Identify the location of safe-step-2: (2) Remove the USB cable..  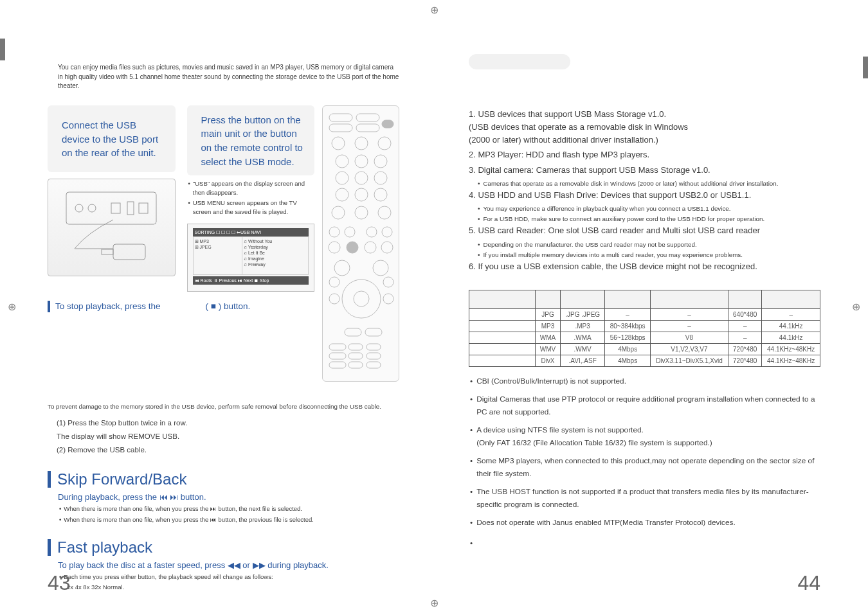
(228, 450).